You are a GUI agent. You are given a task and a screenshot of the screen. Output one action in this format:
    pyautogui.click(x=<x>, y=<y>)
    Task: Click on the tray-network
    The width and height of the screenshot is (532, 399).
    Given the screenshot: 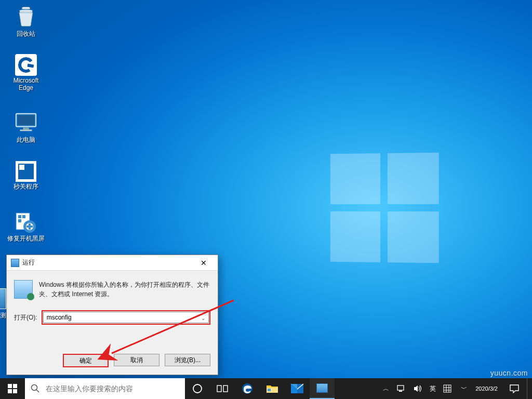 What is the action you would take?
    pyautogui.click(x=401, y=389)
    